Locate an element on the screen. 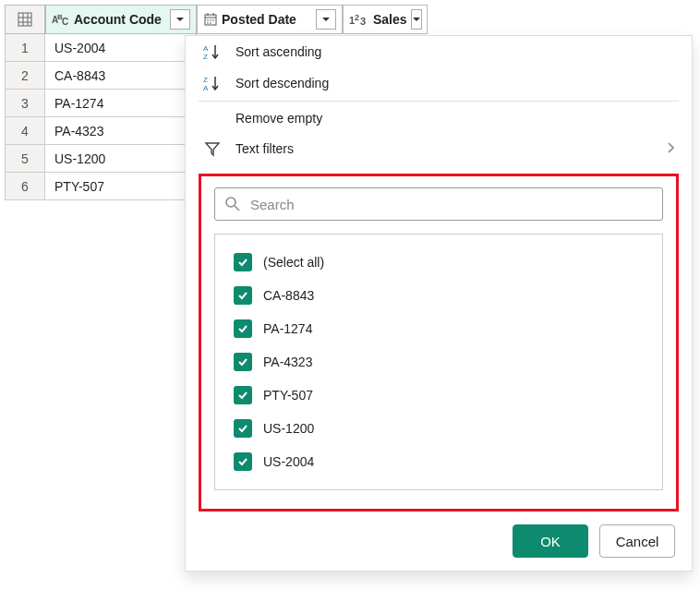  column-header-account-code: ABC Account Code is located at coordinates (121, 19).